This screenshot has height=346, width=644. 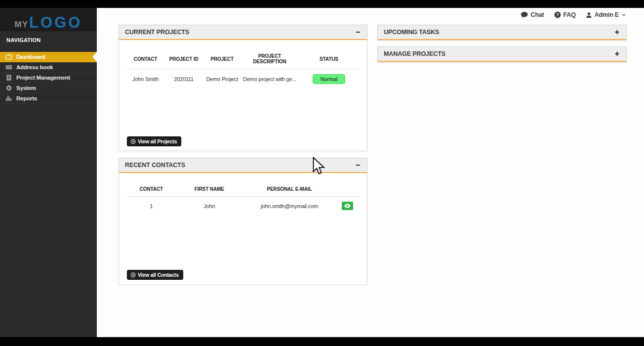 What do you see at coordinates (243, 33) in the screenshot?
I see `current-projects-header: CURRENT PROJECTS –` at bounding box center [243, 33].